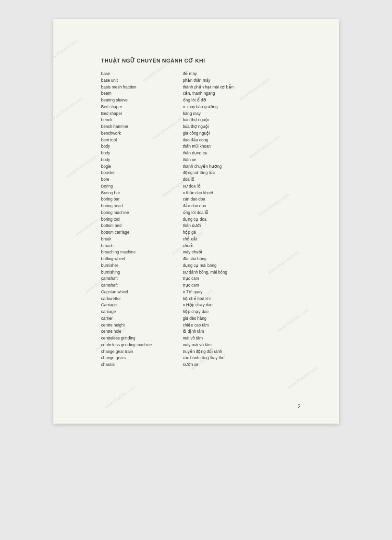  What do you see at coordinates (242, 226) in the screenshot?
I see `definition: thân dưới` at bounding box center [242, 226].